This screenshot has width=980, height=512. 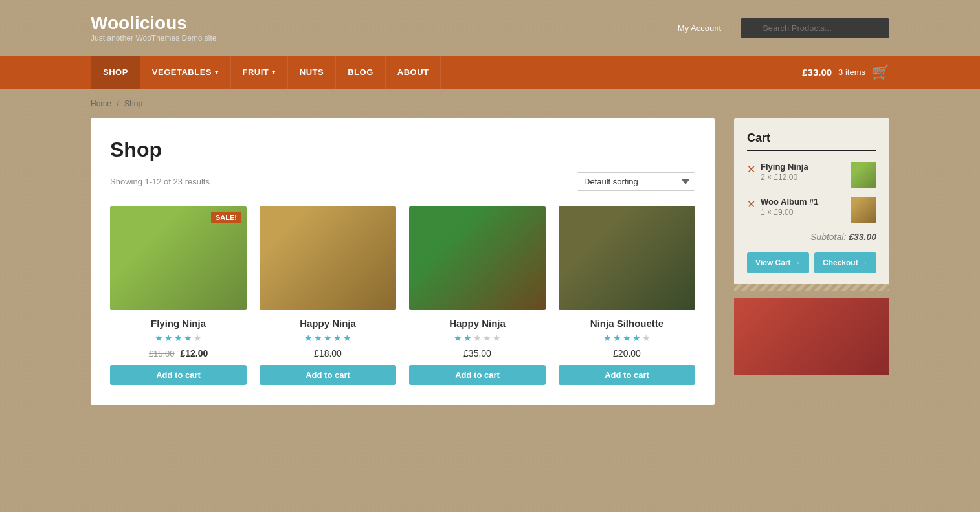 What do you see at coordinates (812, 247) in the screenshot?
I see `sidebar: Cart ✕ Flying Ninja 2 × £12.00 ✕ Woo Alb…` at bounding box center [812, 247].